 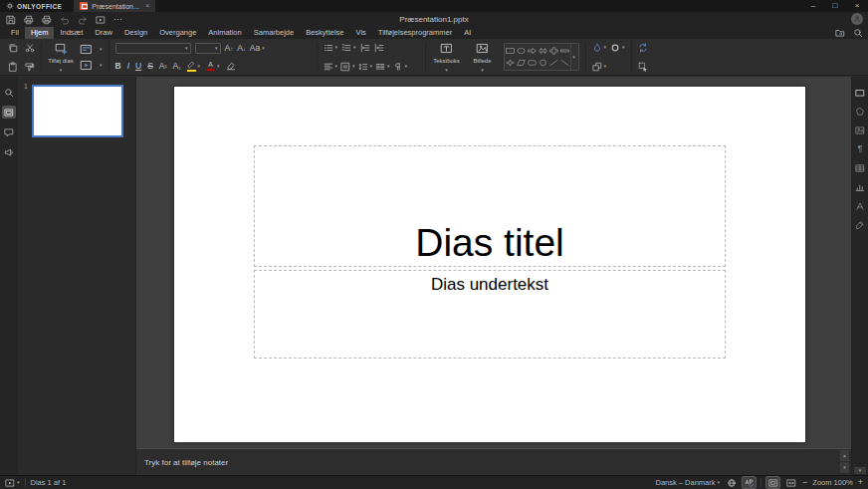 What do you see at coordinates (348, 48) in the screenshot?
I see `numbered-list-dropdown: ▾` at bounding box center [348, 48].